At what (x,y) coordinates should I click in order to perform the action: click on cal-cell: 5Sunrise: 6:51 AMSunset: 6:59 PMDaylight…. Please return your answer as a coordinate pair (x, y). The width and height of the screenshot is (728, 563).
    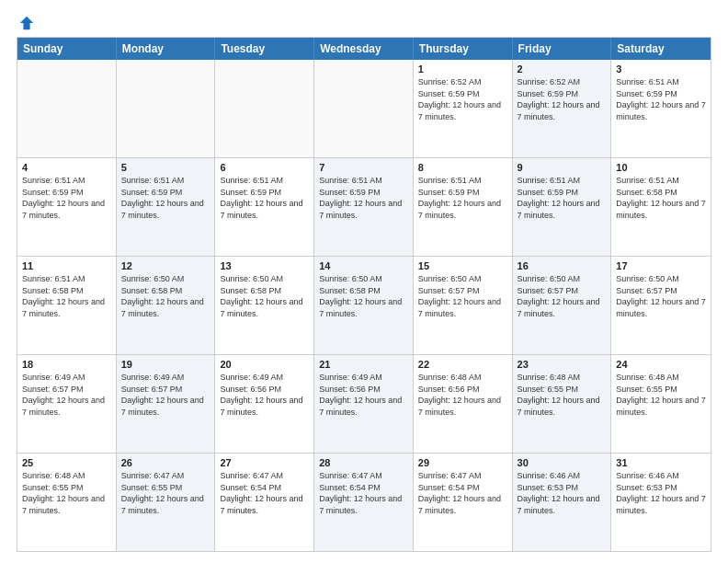
    Looking at the image, I should click on (166, 207).